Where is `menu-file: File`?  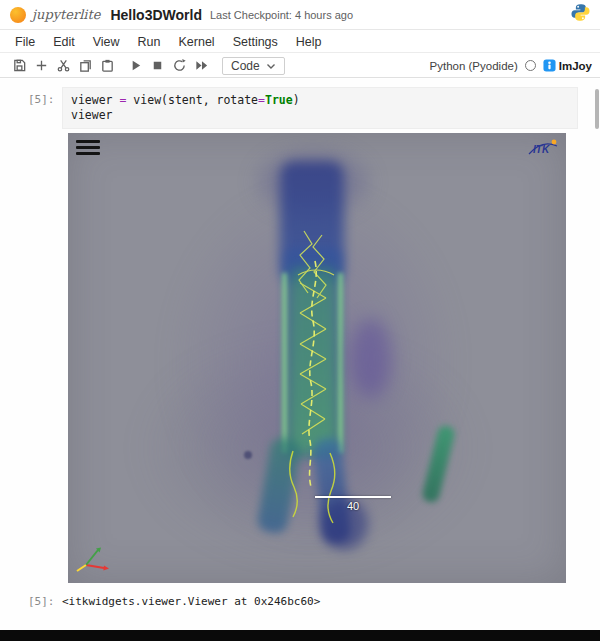
menu-file: File is located at coordinates (25, 42).